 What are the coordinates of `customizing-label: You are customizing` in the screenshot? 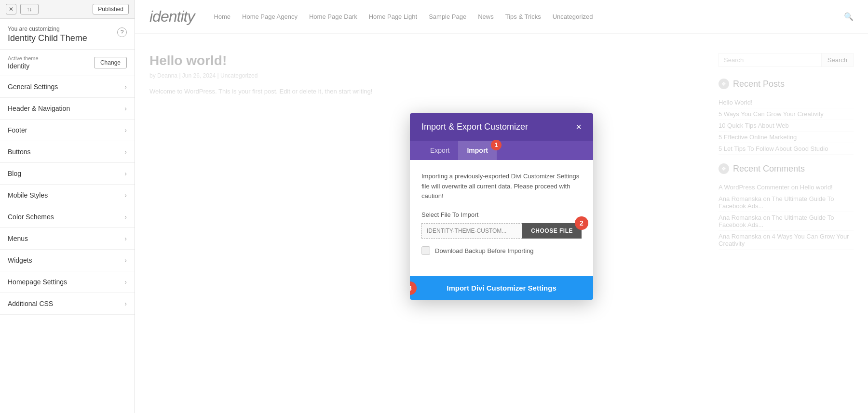 It's located at (47, 29).